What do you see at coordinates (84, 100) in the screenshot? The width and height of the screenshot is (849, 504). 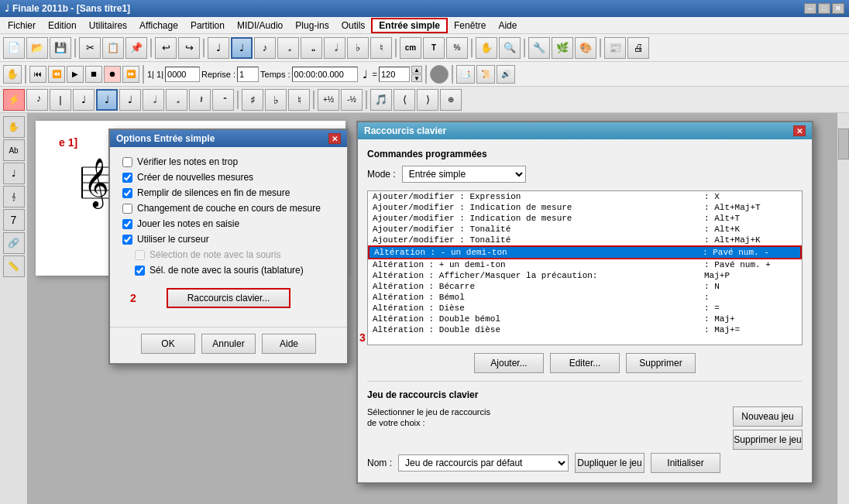 I see `tb-ni-4: ♩` at bounding box center [84, 100].